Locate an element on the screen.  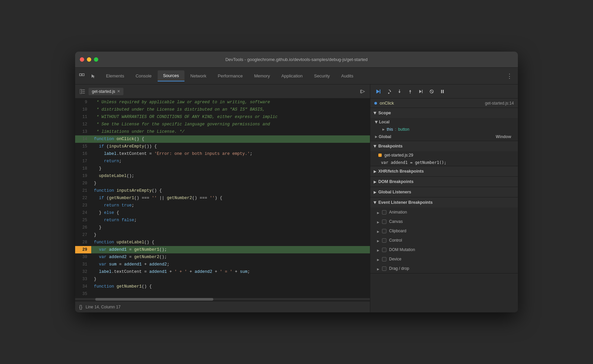
call-stack-entry: onClick get-started.js:14 is located at coordinates (444, 103).